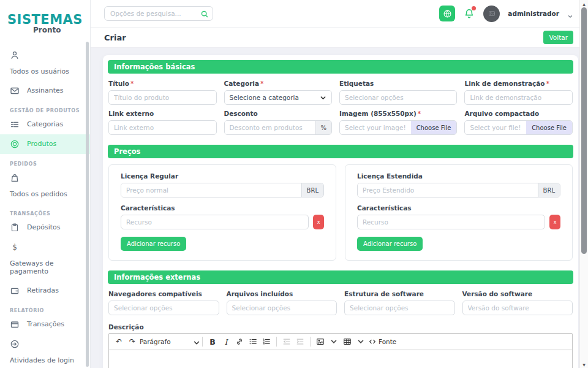 The width and height of the screenshot is (588, 368). I want to click on search-icon, so click(205, 13).